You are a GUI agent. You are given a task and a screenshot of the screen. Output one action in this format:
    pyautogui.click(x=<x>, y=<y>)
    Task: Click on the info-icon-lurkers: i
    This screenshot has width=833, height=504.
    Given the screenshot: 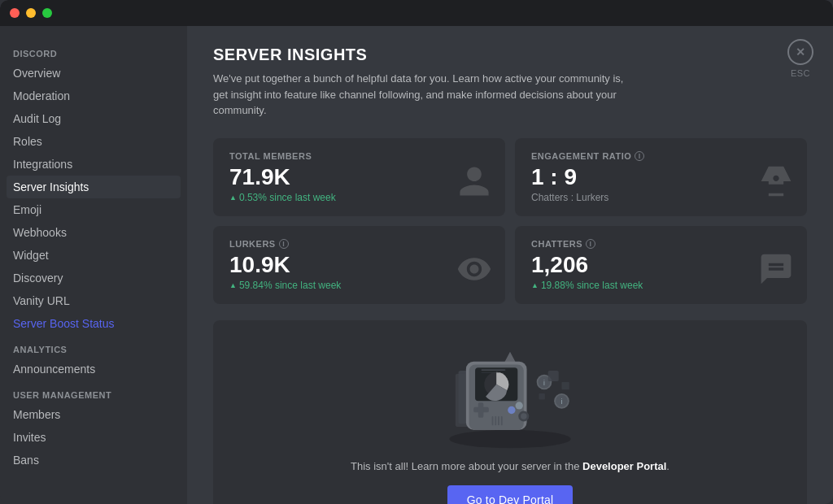 What is the action you would take?
    pyautogui.click(x=284, y=244)
    